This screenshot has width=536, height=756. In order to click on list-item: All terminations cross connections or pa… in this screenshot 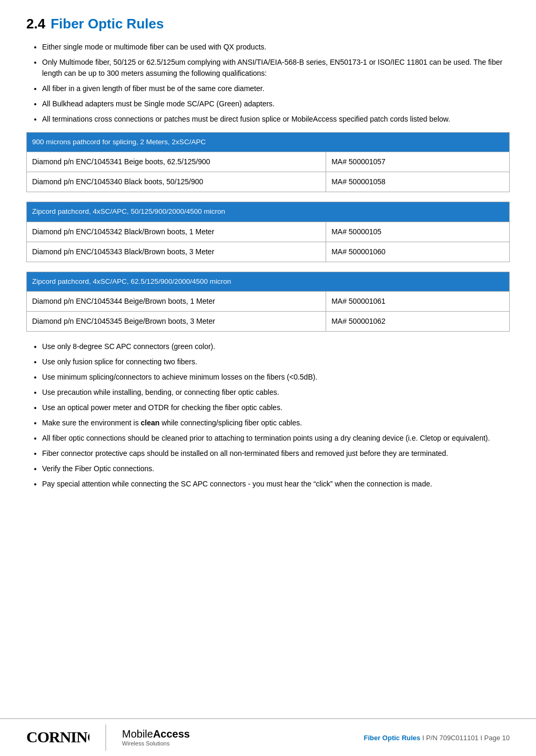, I will do `click(276, 119)`.